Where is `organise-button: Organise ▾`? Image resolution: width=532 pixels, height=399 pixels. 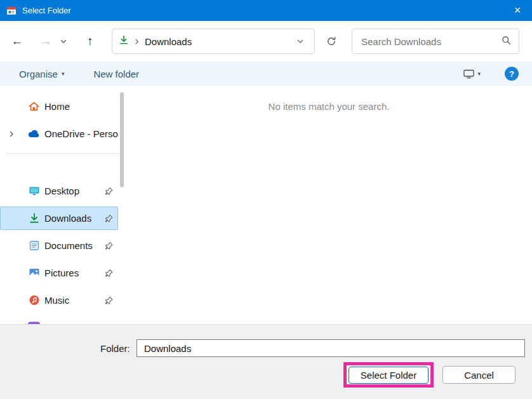 organise-button: Organise ▾ is located at coordinates (42, 74).